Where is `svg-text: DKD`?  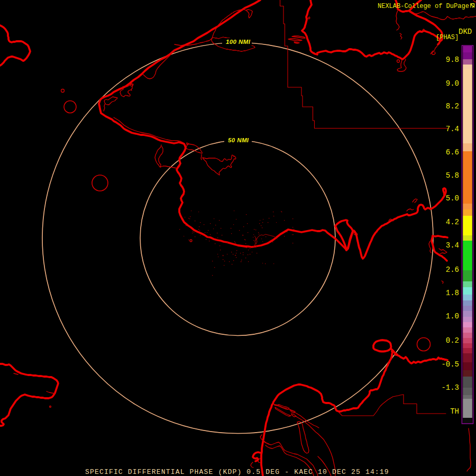 svg-text: DKD is located at coordinates (465, 32).